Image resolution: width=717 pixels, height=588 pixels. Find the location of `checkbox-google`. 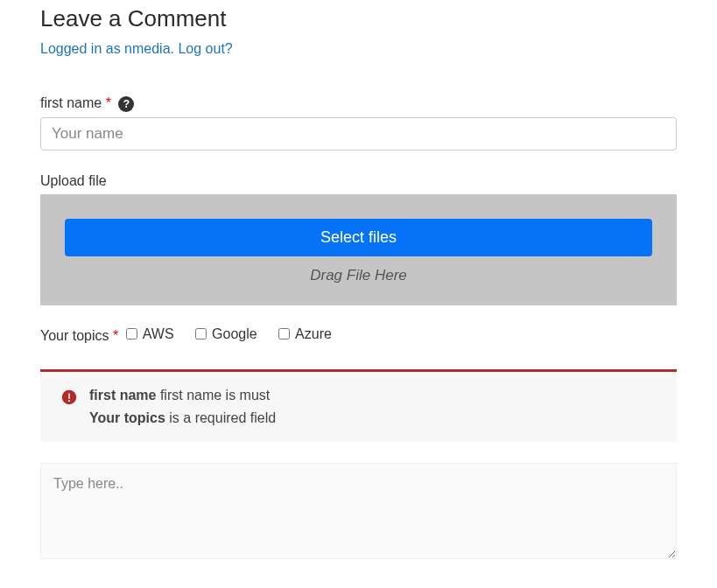

checkbox-google is located at coordinates (201, 334).